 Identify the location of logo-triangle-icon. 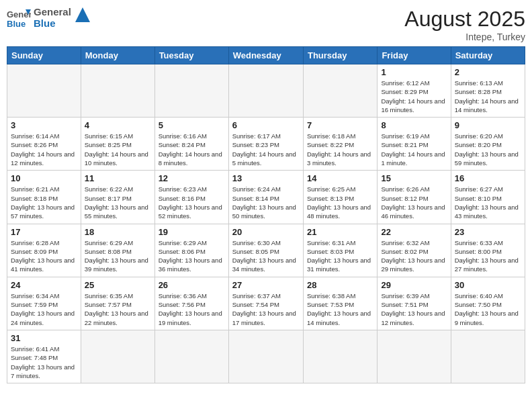
(83, 15).